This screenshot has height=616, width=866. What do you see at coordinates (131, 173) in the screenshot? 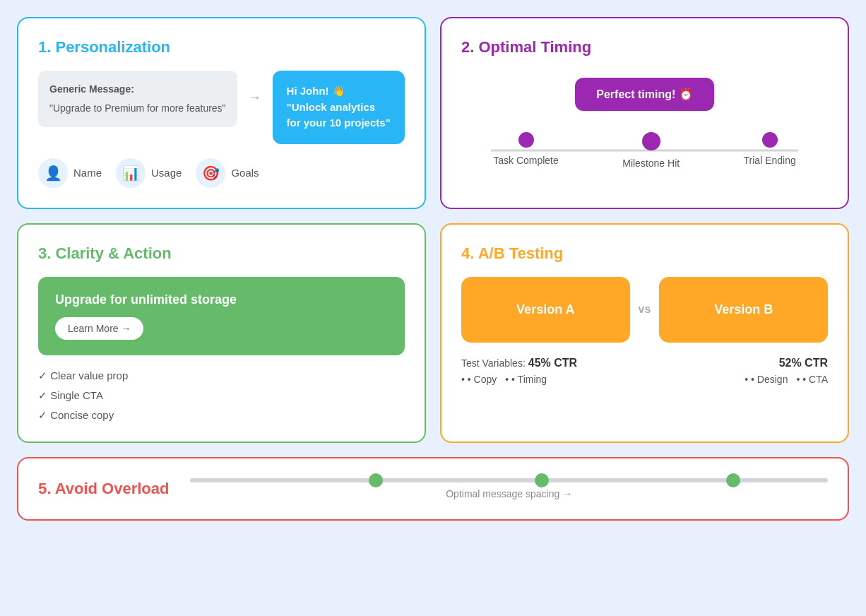
I see `usage-icon: 📊` at bounding box center [131, 173].